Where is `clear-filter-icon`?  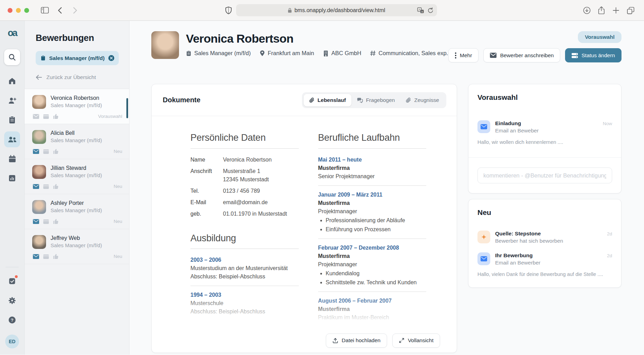 clear-filter-icon is located at coordinates (111, 58).